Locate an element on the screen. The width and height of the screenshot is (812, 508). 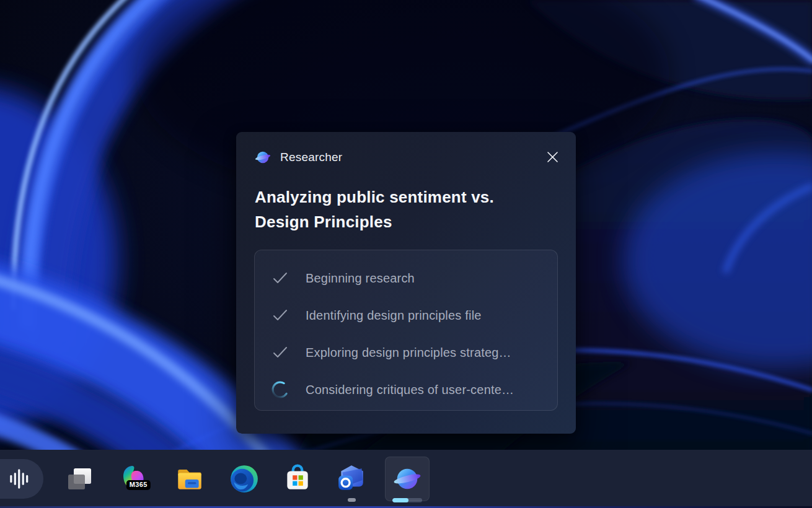
task-progress-card: Beginning research Identifying design pr… is located at coordinates (406, 330).